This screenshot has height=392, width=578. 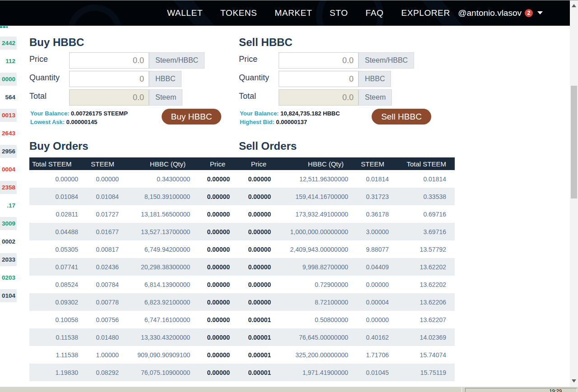 What do you see at coordinates (55, 197) in the screenshot?
I see `order-cell: 0.01084` at bounding box center [55, 197].